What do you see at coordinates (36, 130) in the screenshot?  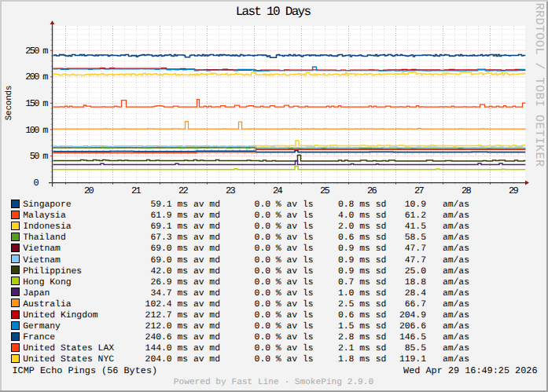 I see `svg-text: 100 m` at bounding box center [36, 130].